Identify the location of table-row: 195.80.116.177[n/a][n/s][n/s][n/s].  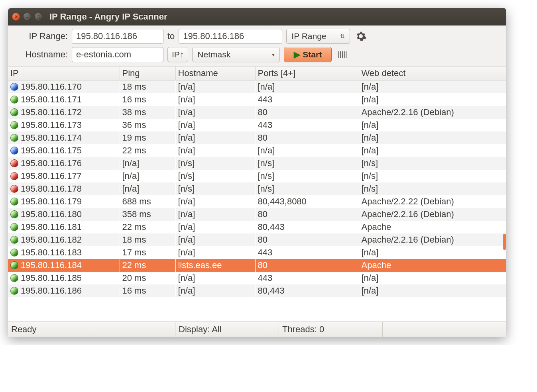
(257, 176).